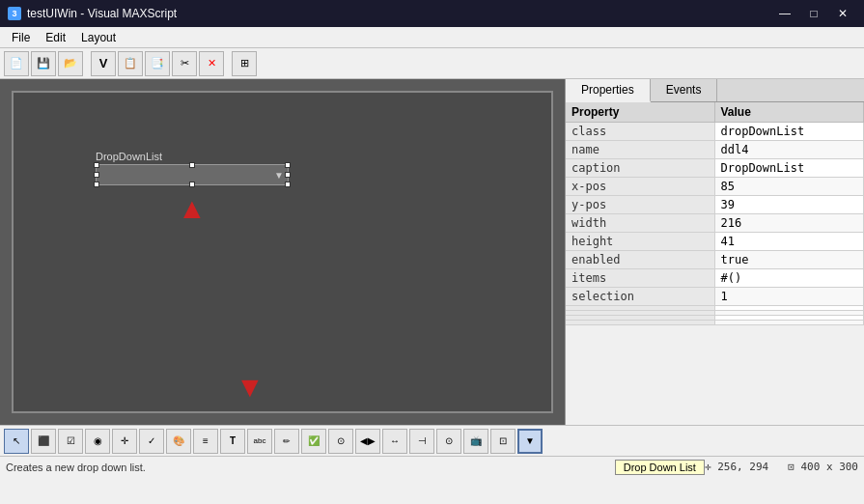 Image resolution: width=864 pixels, height=504 pixels. Describe the element at coordinates (790, 168) in the screenshot. I see `props-value: DropDownList` at that location.